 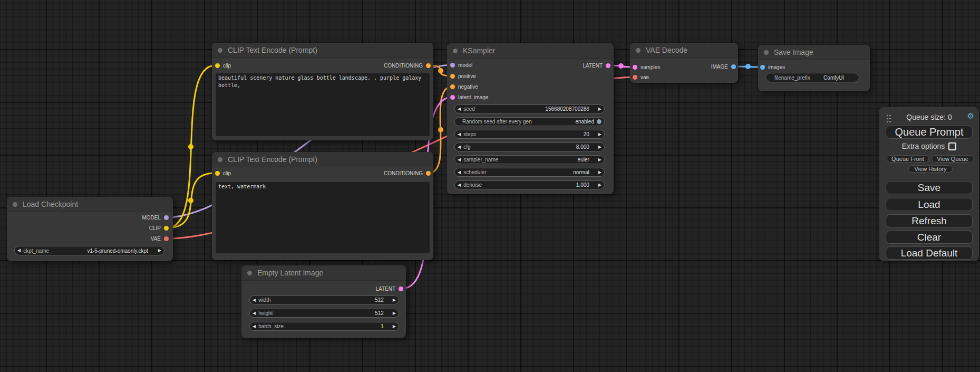 What do you see at coordinates (90, 251) in the screenshot?
I see `widget-ckpt-name: ◀ ckpt_name v1-5-pruned-emaonly.ckpt ▶` at bounding box center [90, 251].